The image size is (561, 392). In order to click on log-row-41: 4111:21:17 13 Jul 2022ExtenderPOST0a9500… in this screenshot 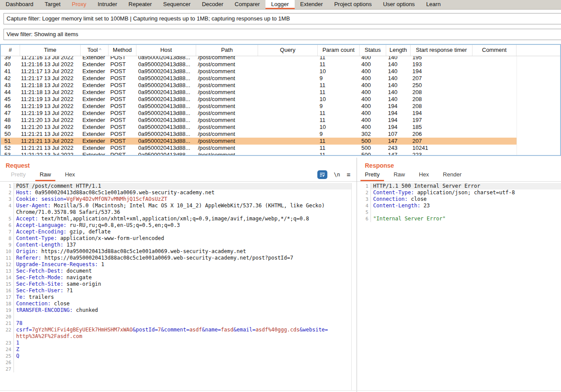, I will do `click(259, 71)`.